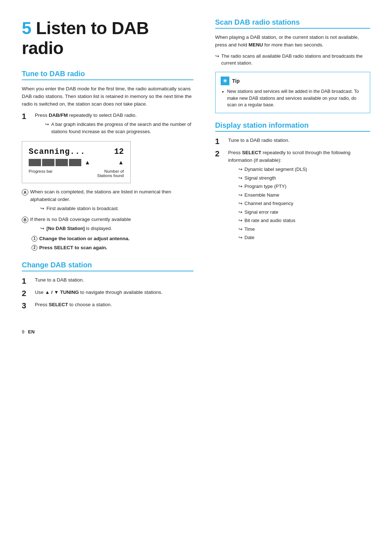 This screenshot has height=554, width=392. Describe the element at coordinates (114, 280) in the screenshot. I see `change-step1-content: Tune to a DAB station.` at that location.